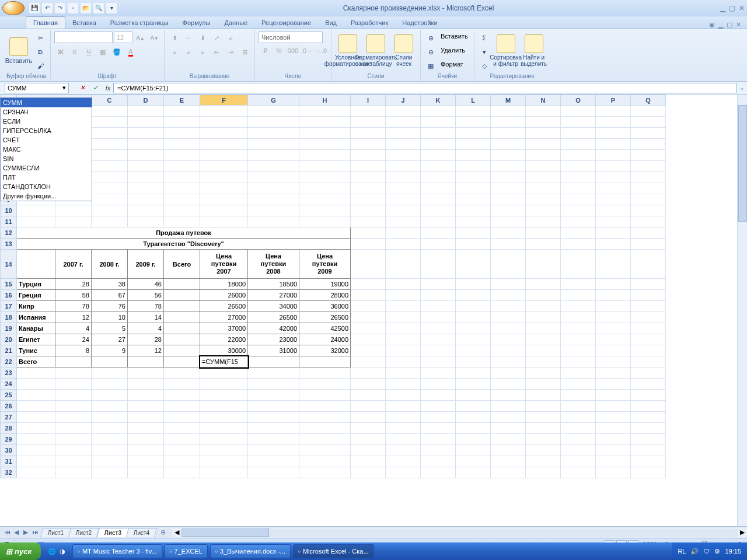 The image size is (747, 560). Describe the element at coordinates (9, 440) in the screenshot. I see `row-header: 29` at that location.